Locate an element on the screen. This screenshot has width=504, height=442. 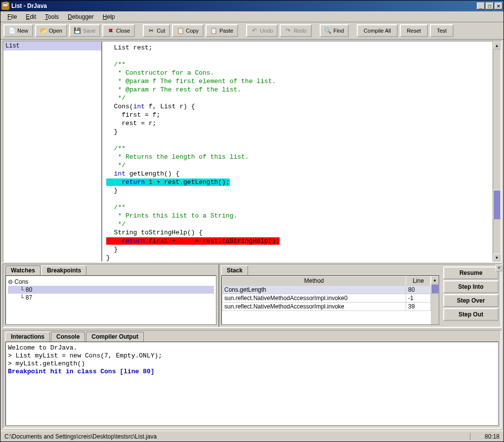
menu-file: File is located at coordinates (12, 17).